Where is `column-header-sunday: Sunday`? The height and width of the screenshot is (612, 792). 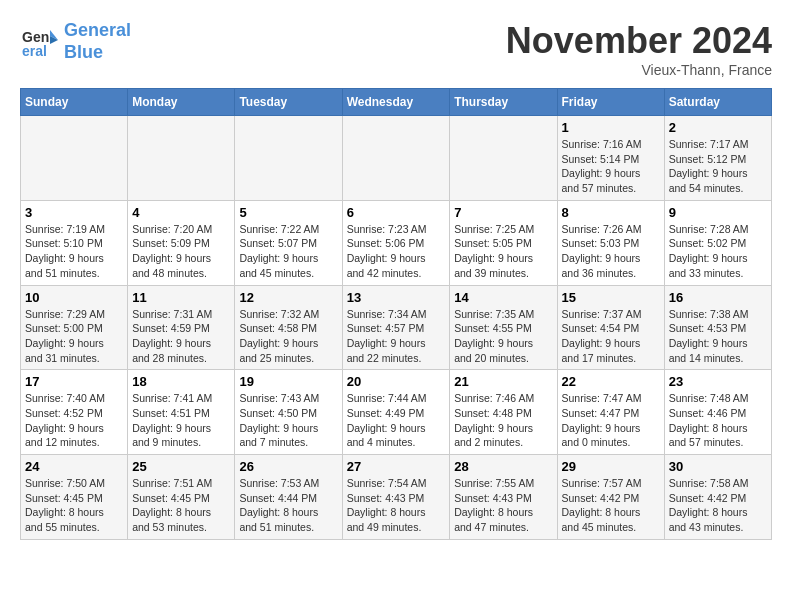
column-header-sunday: Sunday is located at coordinates (74, 102).